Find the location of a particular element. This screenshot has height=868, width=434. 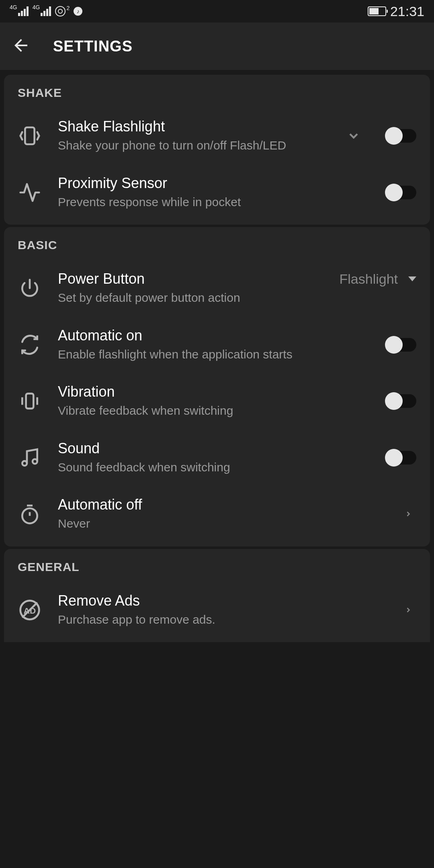

signal-1-icon: 4G is located at coordinates (19, 11).